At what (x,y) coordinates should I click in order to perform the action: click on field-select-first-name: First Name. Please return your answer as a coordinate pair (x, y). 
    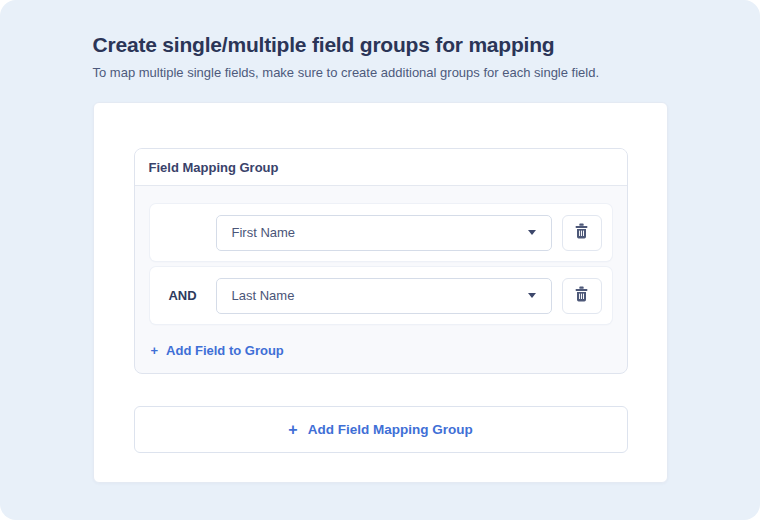
    Looking at the image, I should click on (384, 233).